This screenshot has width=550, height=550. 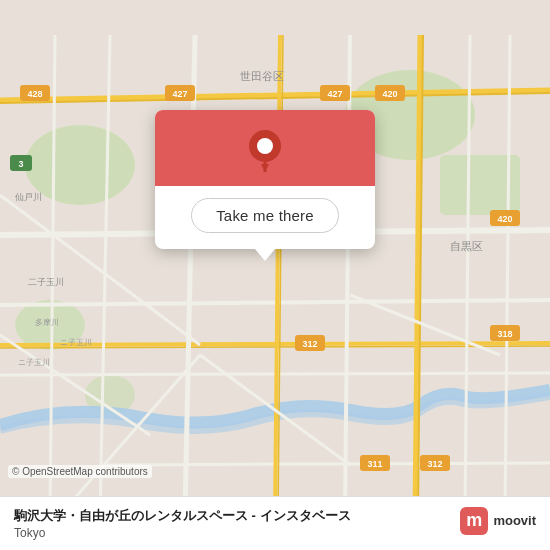 I want to click on svg-text: 多摩川, so click(x=47, y=322).